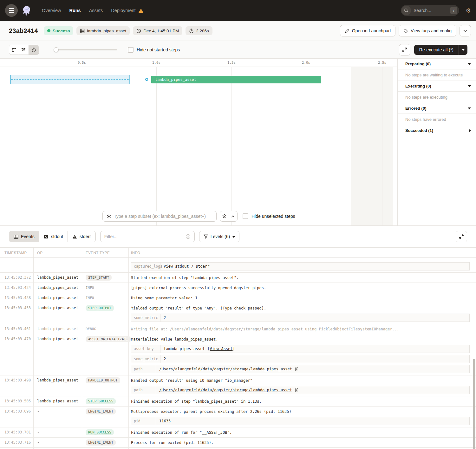 This screenshot has height=449, width=476. Describe the element at coordinates (306, 63) in the screenshot. I see `axis-tick: 2.0s` at that location.